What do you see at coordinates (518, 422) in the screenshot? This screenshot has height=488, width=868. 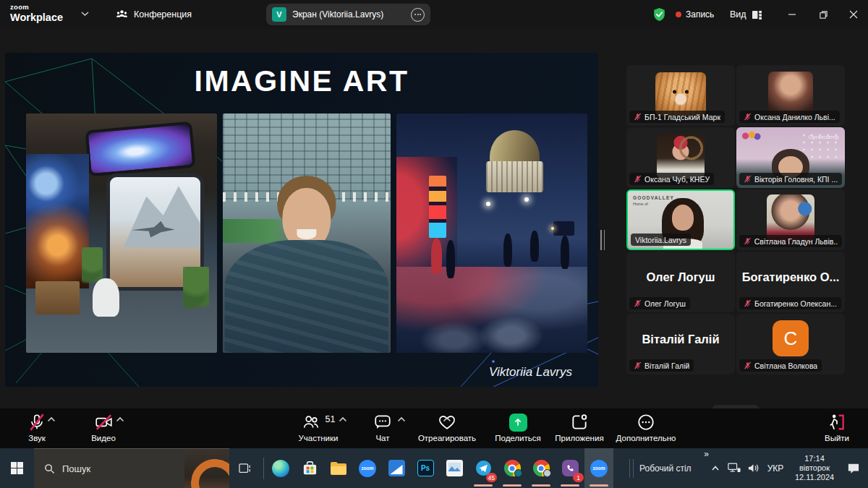 I see `share-screen-icon` at bounding box center [518, 422].